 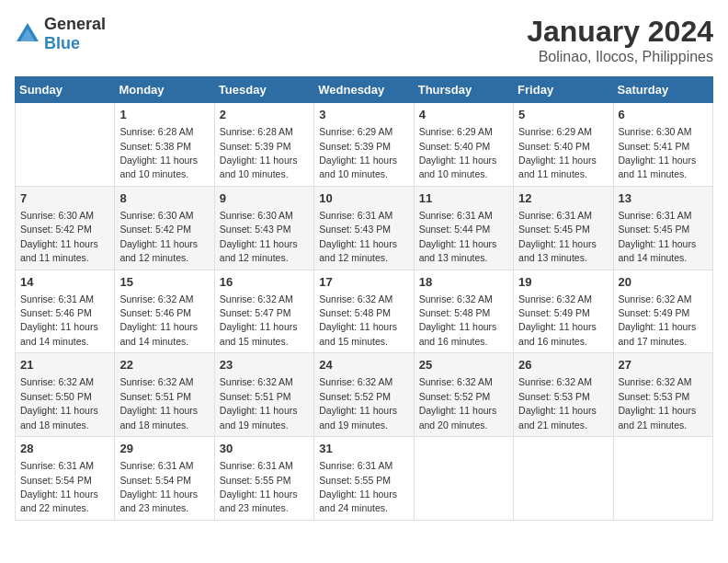 What do you see at coordinates (259, 236) in the screenshot?
I see `day-info: Sunrise: 6:30 AM Sunset: 5:43 PM Dayligh…` at bounding box center [259, 236].